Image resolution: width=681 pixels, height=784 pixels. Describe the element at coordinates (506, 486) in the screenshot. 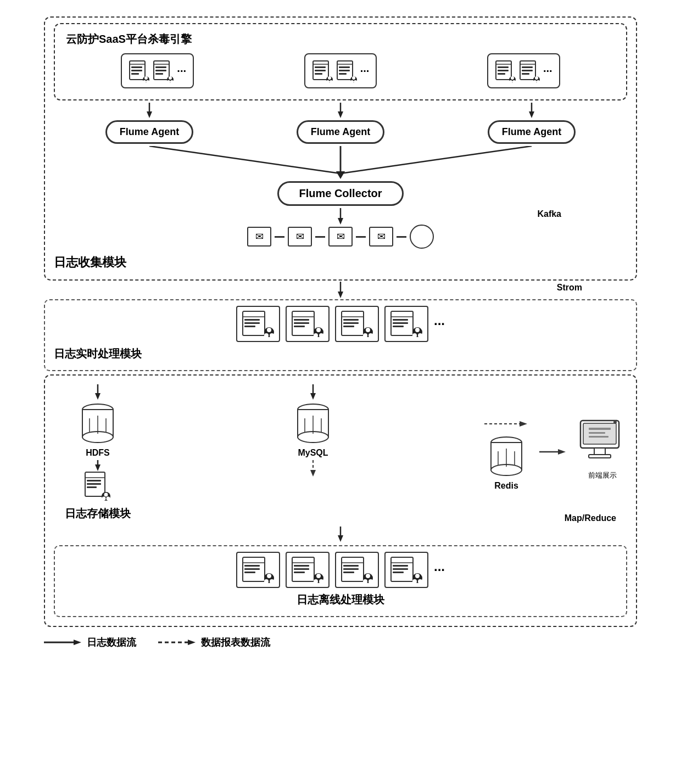

I see `redis-label: Redis` at that location.